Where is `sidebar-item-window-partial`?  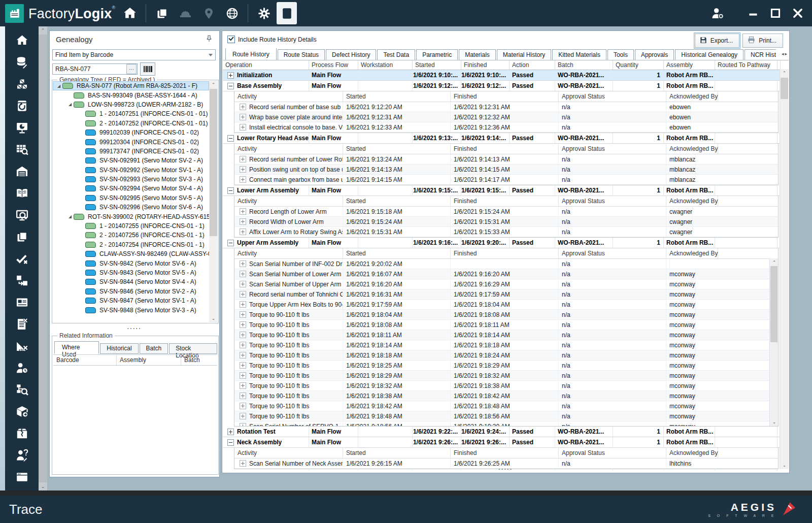 sidebar-item-window-partial is located at coordinates (22, 477).